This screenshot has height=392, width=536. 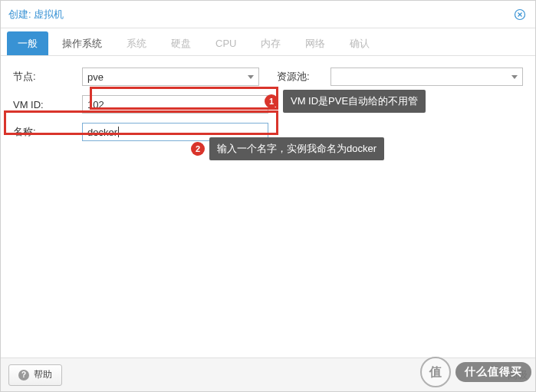 What do you see at coordinates (118, 132) in the screenshot?
I see `text-cursor` at bounding box center [118, 132].